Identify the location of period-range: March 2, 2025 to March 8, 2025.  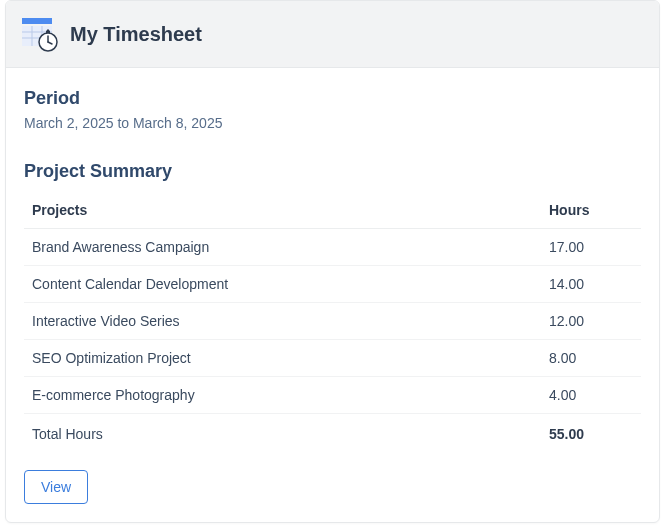
(332, 123).